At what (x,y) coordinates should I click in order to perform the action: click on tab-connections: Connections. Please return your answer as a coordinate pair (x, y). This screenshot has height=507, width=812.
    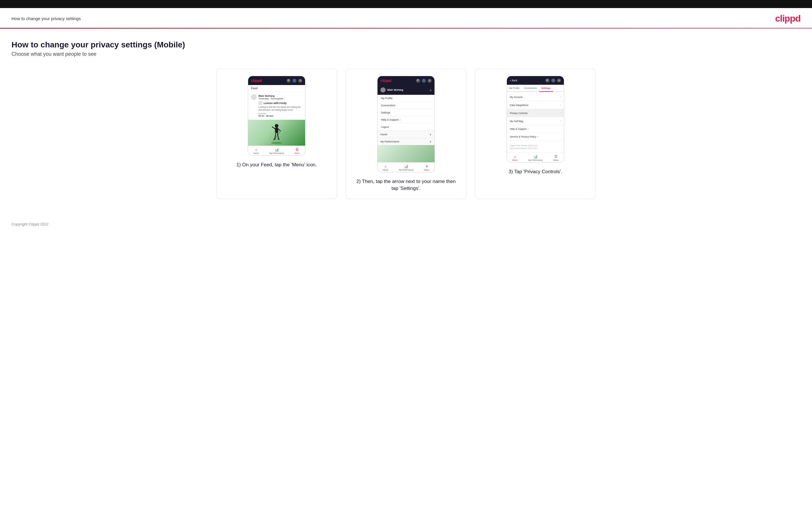
    Looking at the image, I should click on (530, 88).